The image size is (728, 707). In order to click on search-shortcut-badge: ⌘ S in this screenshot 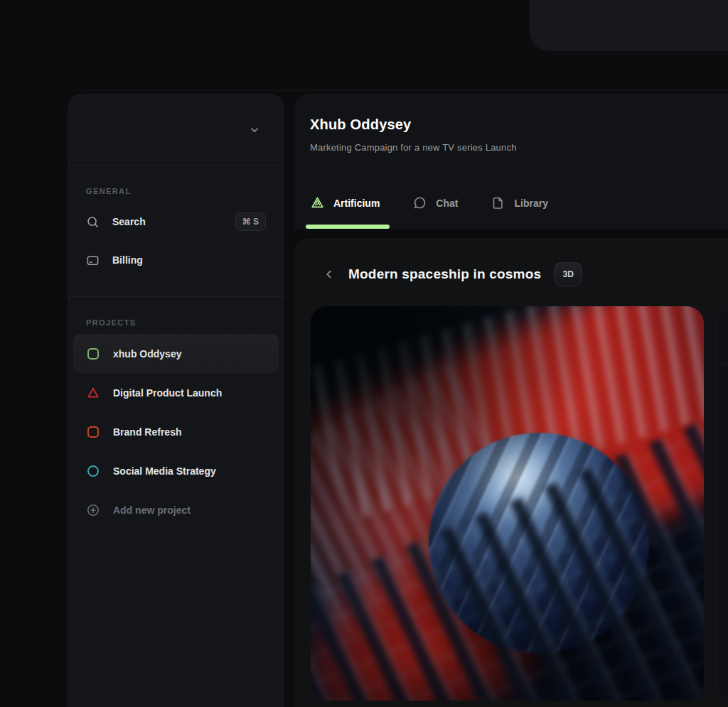, I will do `click(250, 222)`.